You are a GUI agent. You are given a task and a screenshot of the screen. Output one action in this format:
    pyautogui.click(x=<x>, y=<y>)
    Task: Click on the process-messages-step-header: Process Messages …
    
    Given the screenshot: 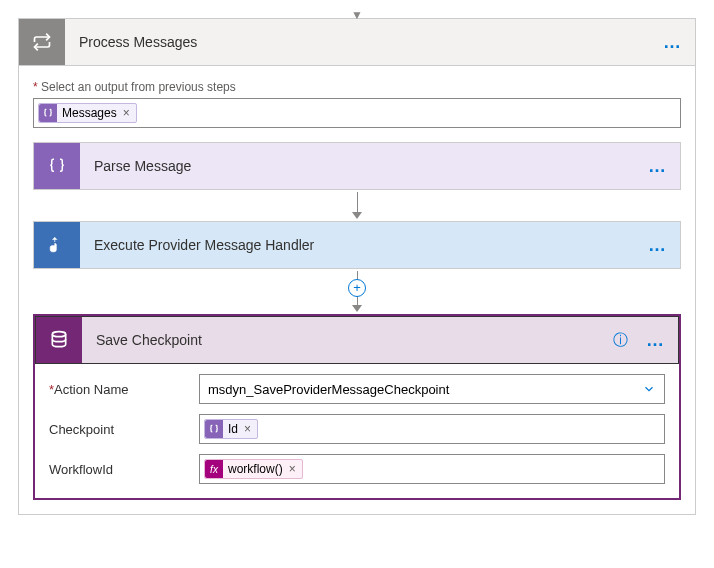 What is the action you would take?
    pyautogui.click(x=357, y=42)
    